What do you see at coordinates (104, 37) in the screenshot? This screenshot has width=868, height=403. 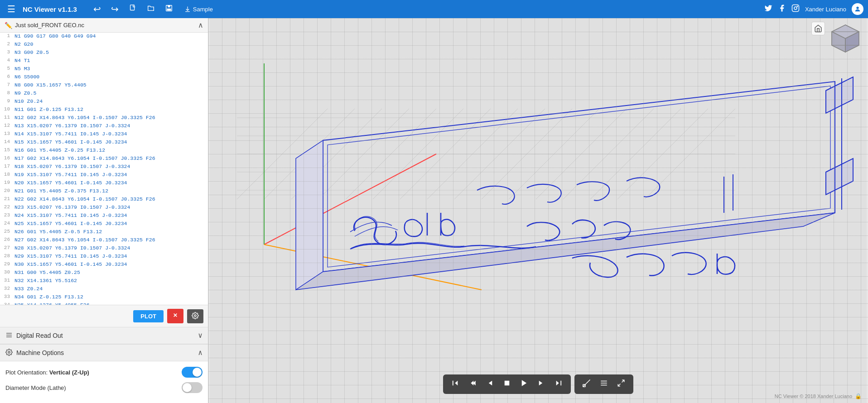 I see `code-line: 1N1 G90 G17 G80 G40 G49 G94` at bounding box center [104, 37].